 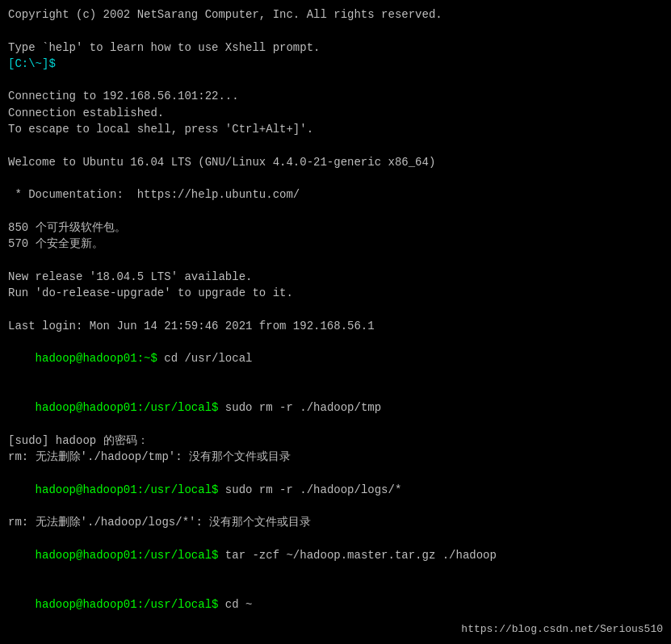 I want to click on prompt-28: hadoop@hadoop01:/usr/local$, so click(x=128, y=604).